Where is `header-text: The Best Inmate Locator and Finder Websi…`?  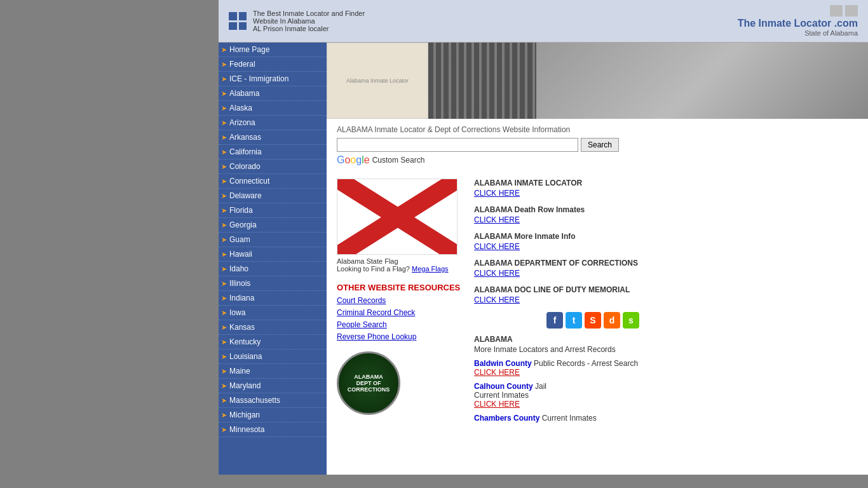
header-text: The Best Inmate Locator and Finder Websi… is located at coordinates (309, 21).